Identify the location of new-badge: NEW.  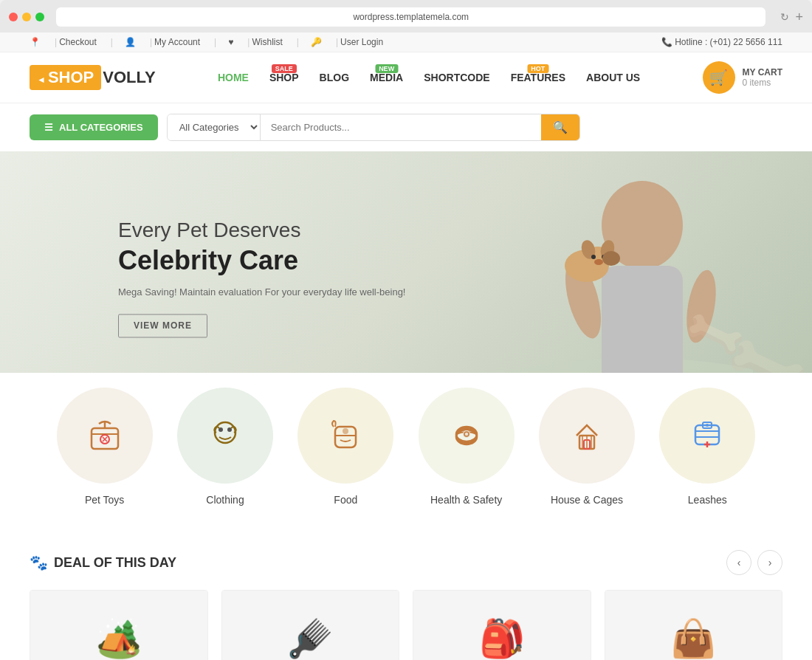
(387, 69).